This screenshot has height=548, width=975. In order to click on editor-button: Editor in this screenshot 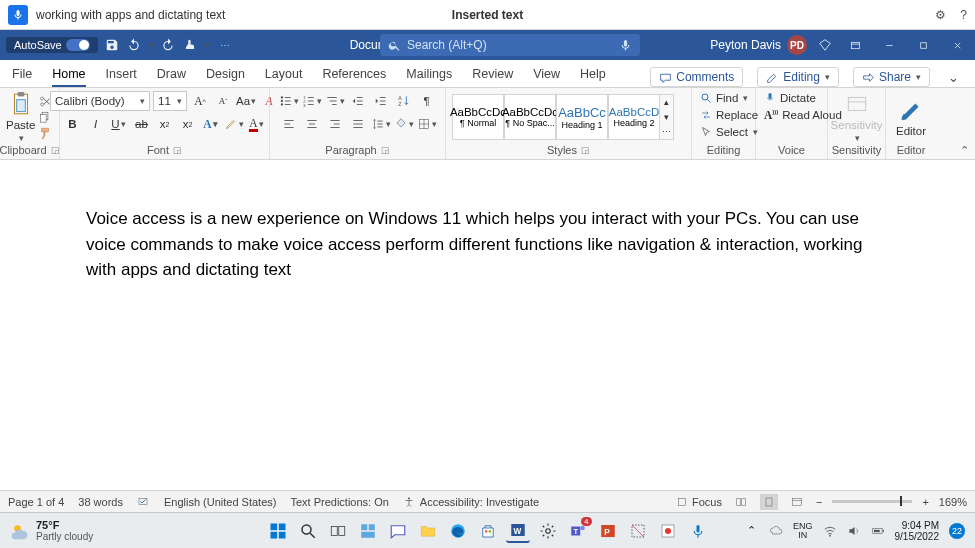, I will do `click(911, 117)`.